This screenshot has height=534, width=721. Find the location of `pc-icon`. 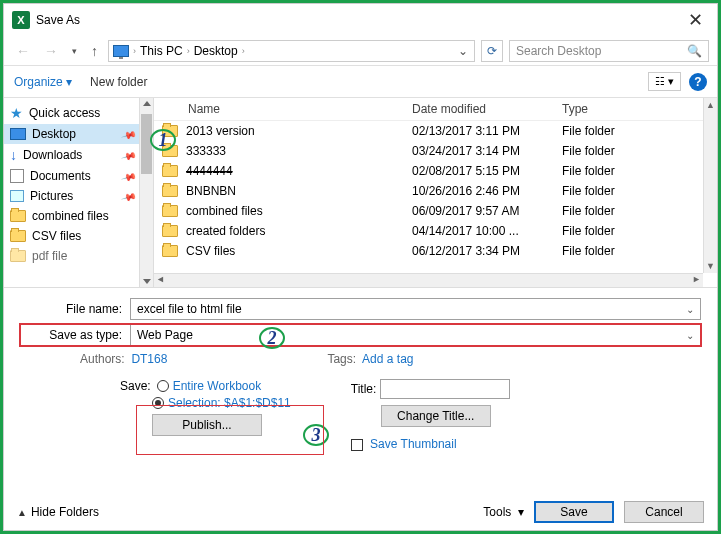

pc-icon is located at coordinates (121, 51).